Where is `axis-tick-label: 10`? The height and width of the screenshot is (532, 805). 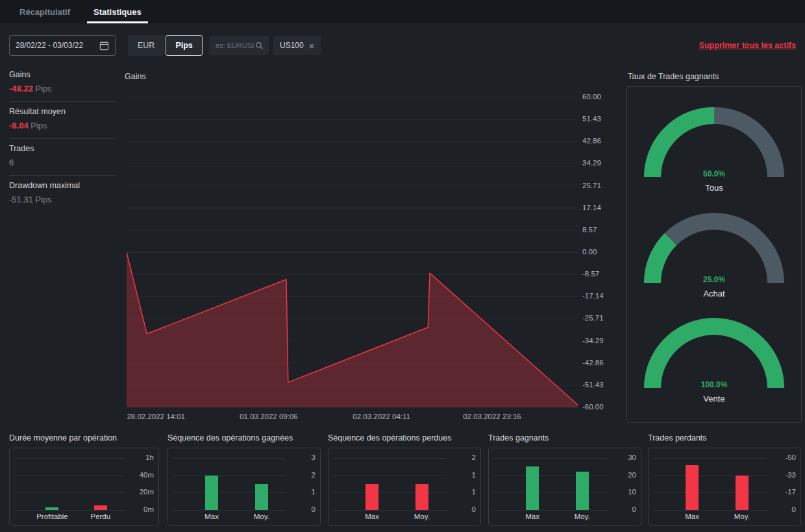 axis-tick-label: 10 is located at coordinates (623, 492).